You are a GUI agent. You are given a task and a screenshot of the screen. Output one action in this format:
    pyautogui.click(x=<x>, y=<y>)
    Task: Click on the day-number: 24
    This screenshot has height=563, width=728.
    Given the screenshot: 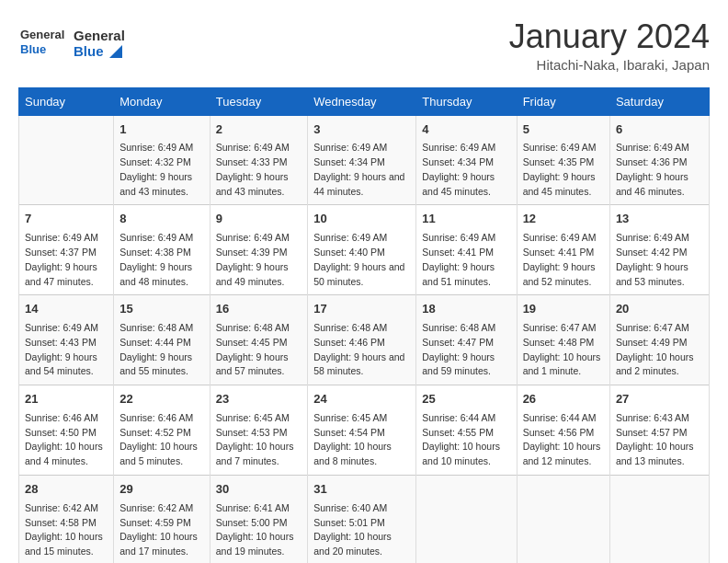 What is the action you would take?
    pyautogui.click(x=362, y=399)
    